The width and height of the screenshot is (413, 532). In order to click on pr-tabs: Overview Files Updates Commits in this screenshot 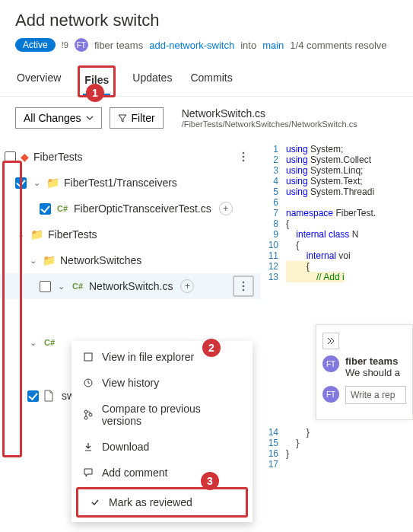, I will do `click(207, 81)`.